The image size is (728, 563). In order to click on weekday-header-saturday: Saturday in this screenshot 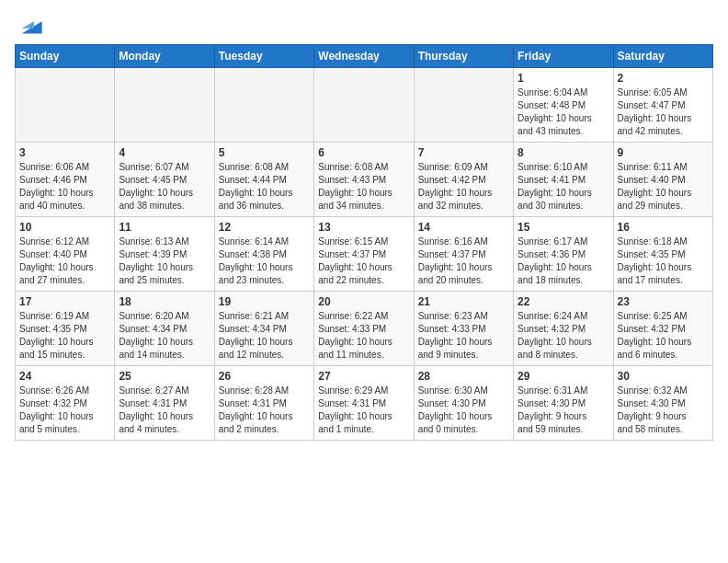, I will do `click(663, 57)`.